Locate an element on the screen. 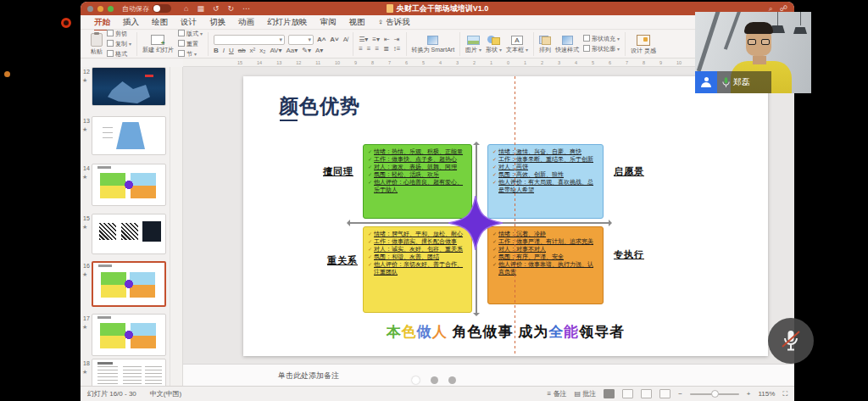  arrange-button: 排列 is located at coordinates (545, 44).